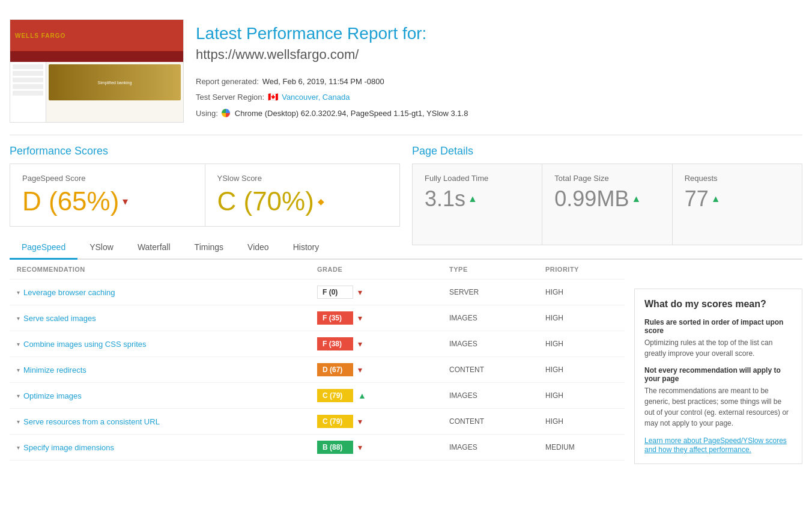 This screenshot has width=812, height=517. Describe the element at coordinates (383, 318) in the screenshot. I see `grade-serve-scaled: F (35) ▾` at that location.